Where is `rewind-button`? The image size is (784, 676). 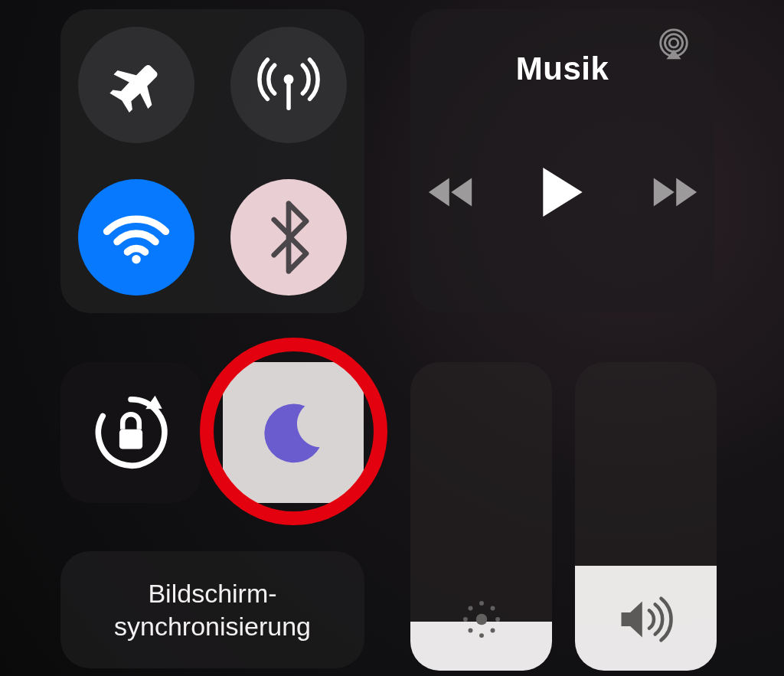 rewind-button is located at coordinates (450, 192).